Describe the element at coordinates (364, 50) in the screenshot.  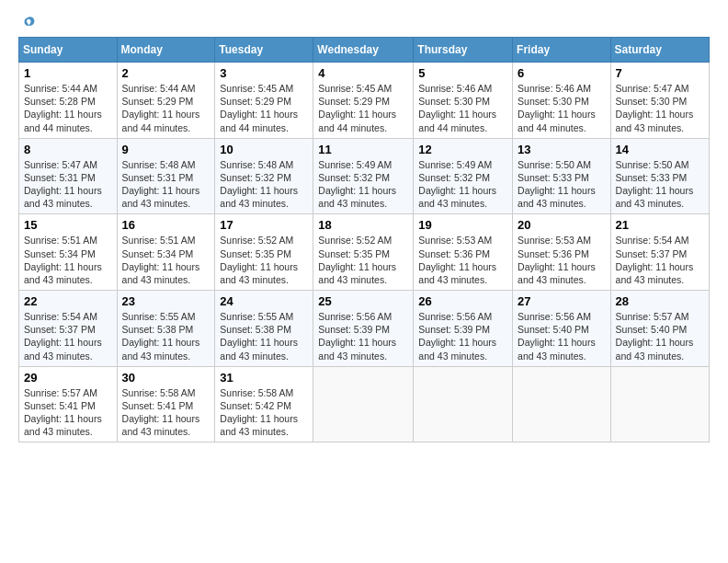
I see `weekday-header-wednesday: Wednesday` at that location.